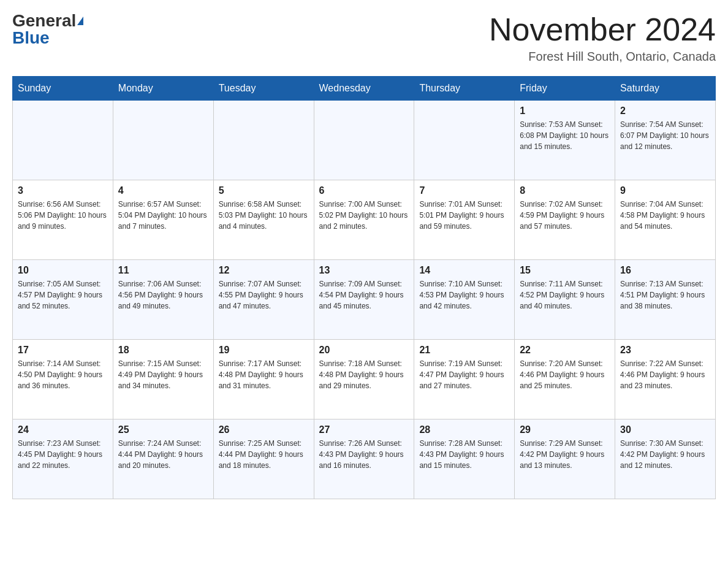 This screenshot has width=728, height=563. What do you see at coordinates (364, 380) in the screenshot?
I see `calendar-week-row: 17Sunrise: 7:14 AM Sunset: 4:50 PM Dayli…` at bounding box center [364, 380].